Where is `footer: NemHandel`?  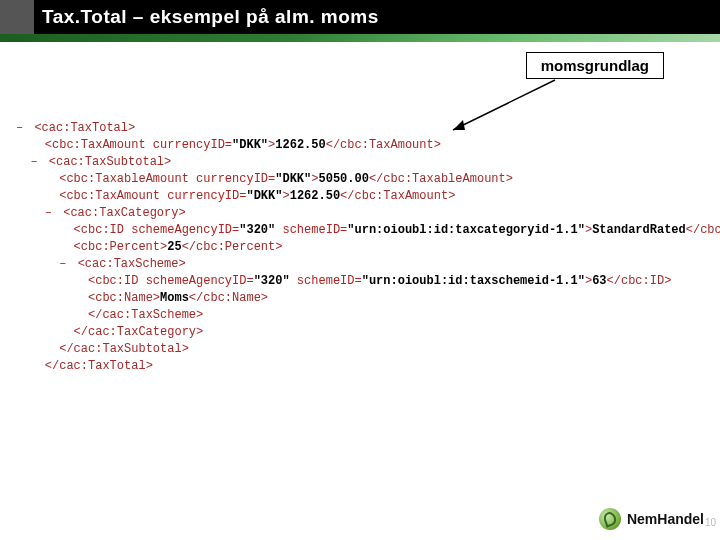 footer: NemHandel is located at coordinates (652, 519).